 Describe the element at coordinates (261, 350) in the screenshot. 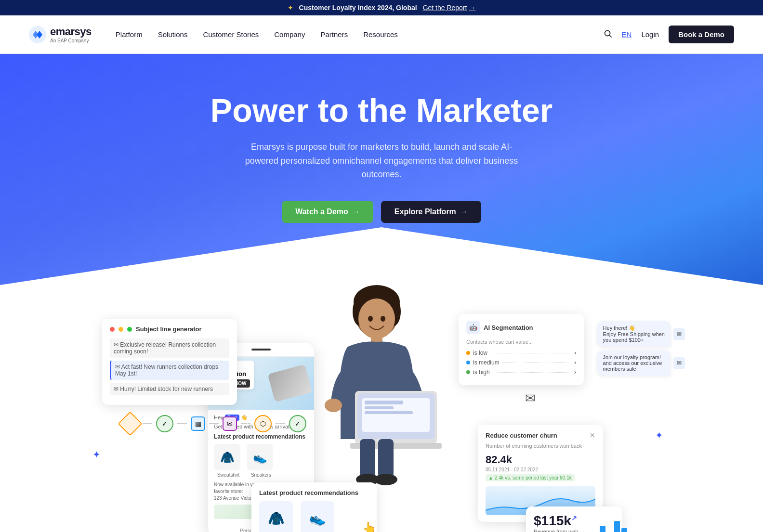

I see `mobile-indicator` at that location.